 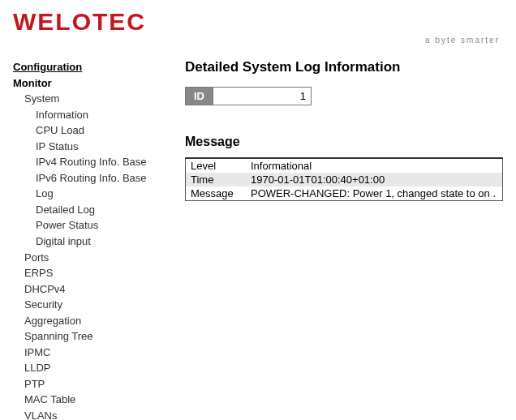 I want to click on page-title: Detailed System Log Information, so click(x=344, y=67).